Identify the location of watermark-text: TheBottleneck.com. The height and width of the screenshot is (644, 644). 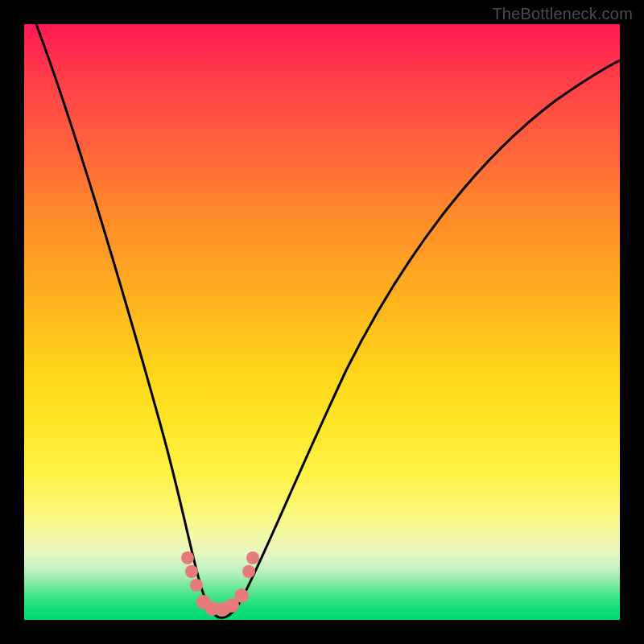
(562, 14).